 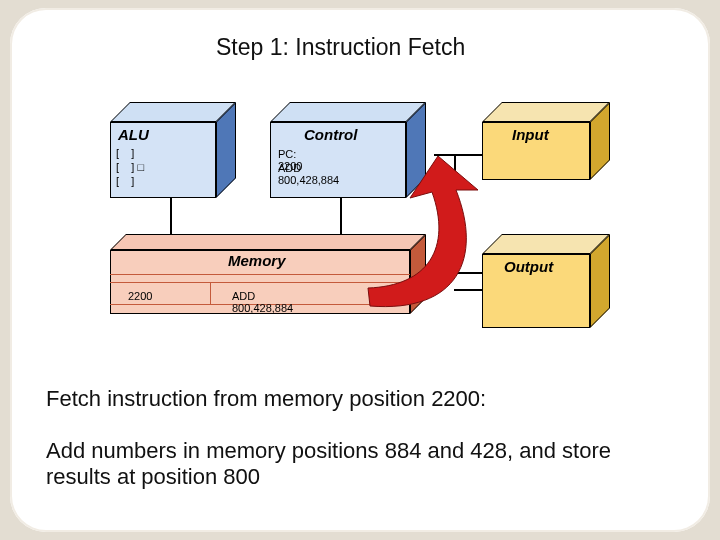 I want to click on alu-label: ALU, so click(x=134, y=134).